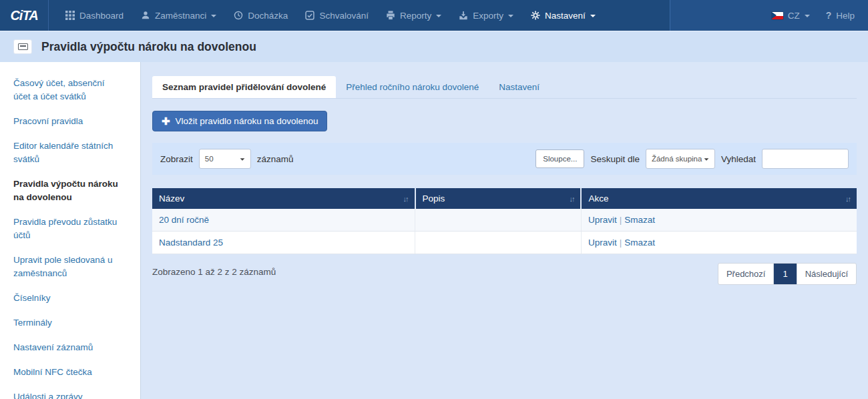 The height and width of the screenshot is (399, 868). Describe the element at coordinates (337, 15) in the screenshot. I see `nav-item-schvalovani: Schvalování` at that location.